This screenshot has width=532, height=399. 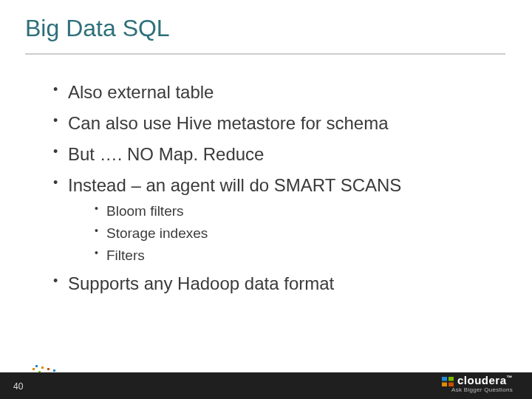 What do you see at coordinates (266, 386) in the screenshot?
I see `footer-bar: 40 cloudera™ Ask Bigger Questions` at bounding box center [266, 386].